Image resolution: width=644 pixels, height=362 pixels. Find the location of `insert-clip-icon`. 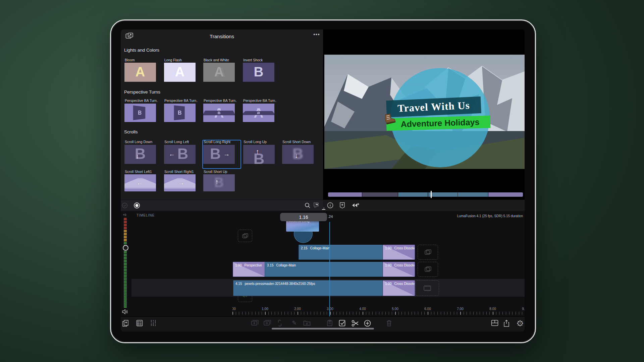

insert-clip-icon is located at coordinates (255, 323).